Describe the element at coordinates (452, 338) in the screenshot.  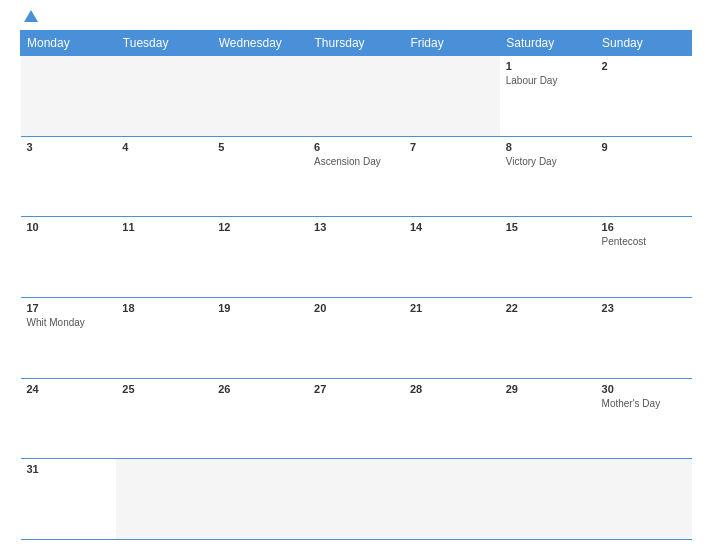
I see `calendar-cell: 21` at that location.